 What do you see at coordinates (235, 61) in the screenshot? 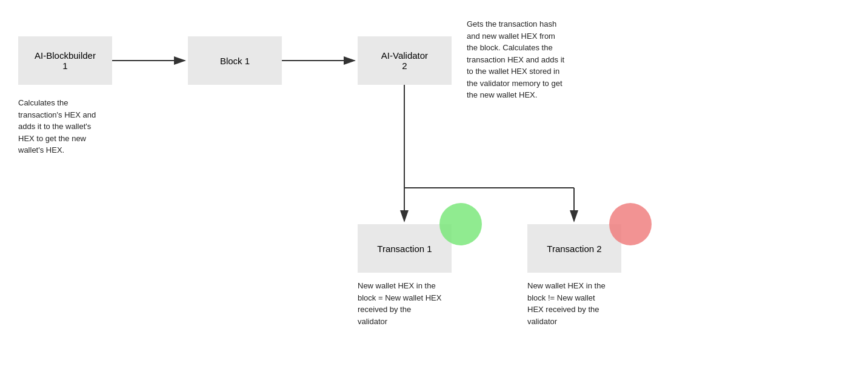
I see `block1-box: Block 1` at bounding box center [235, 61].